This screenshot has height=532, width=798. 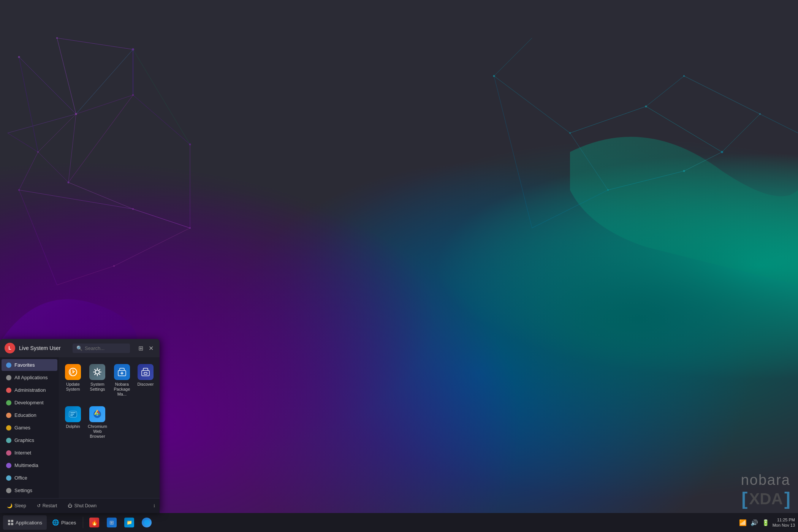 What do you see at coordinates (29, 523) in the screenshot?
I see `applications-label: Applications` at bounding box center [29, 523].